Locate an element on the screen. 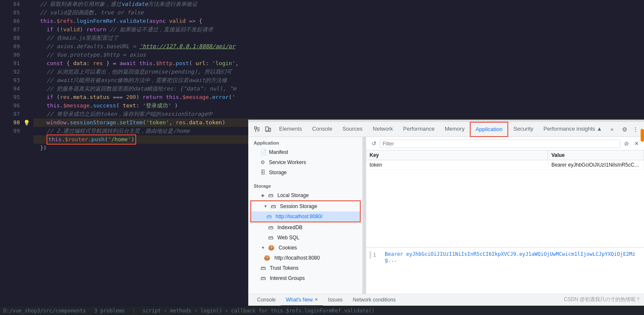 Image resolution: width=644 pixels, height=315 pixels. filter-delete-button: ✕ is located at coordinates (636, 144).